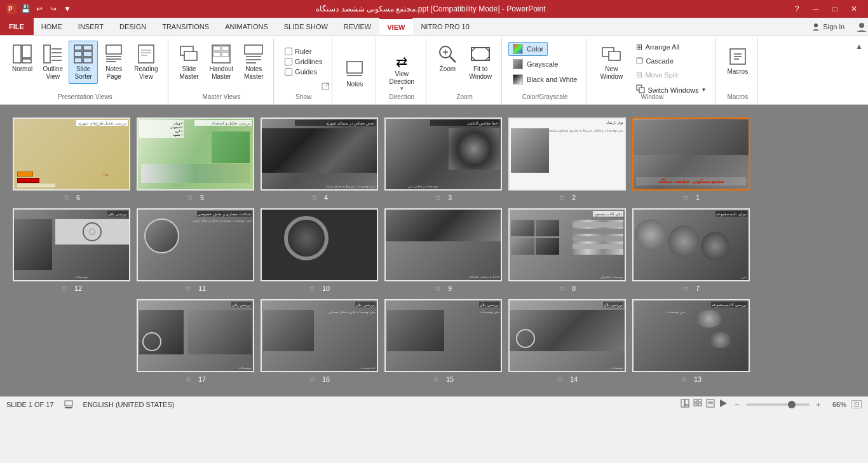 This screenshot has height=463, width=868. I want to click on tab-slideshow: SLIDE SHOW, so click(306, 27).